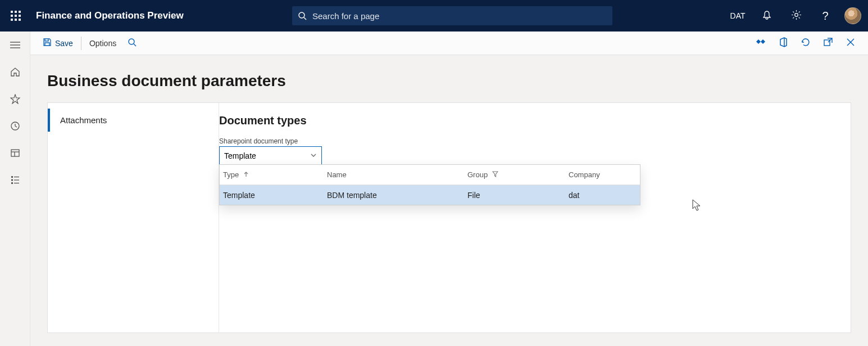 This screenshot has height=346, width=868. Describe the element at coordinates (64, 43) in the screenshot. I see `save-button-label: Save` at that location.